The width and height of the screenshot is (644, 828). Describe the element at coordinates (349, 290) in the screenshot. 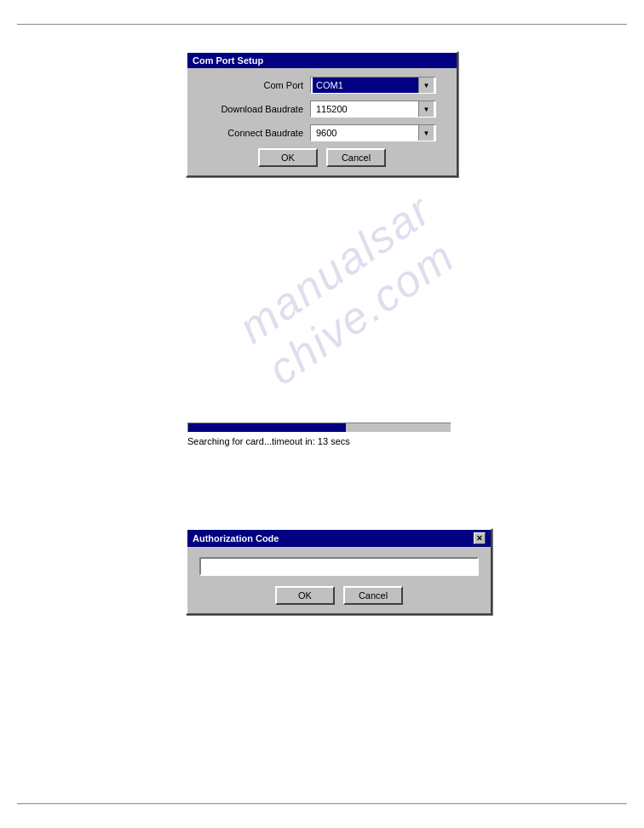

I see `watermark: manualsarchive.com` at that location.